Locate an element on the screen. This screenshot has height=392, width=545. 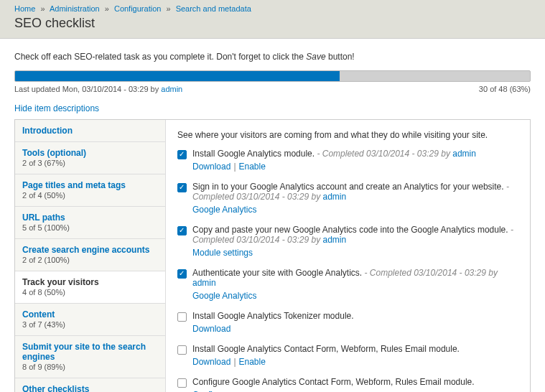
sidebar-item: Submit your site to the search engines8 … is located at coordinates (90, 358).